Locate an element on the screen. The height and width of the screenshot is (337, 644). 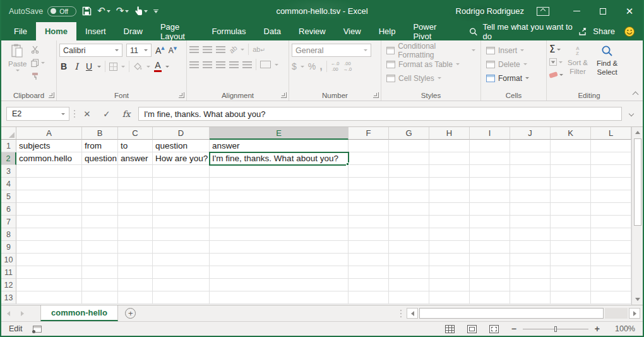
orientation-dropdown-icon is located at coordinates (242, 49).